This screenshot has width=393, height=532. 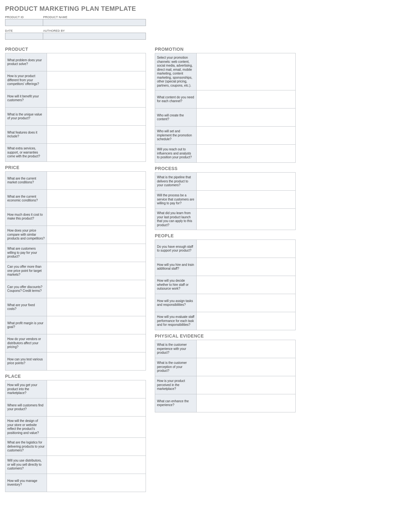 What do you see at coordinates (75, 62) in the screenshot?
I see `table-row: What problem does your product solve?` at bounding box center [75, 62].